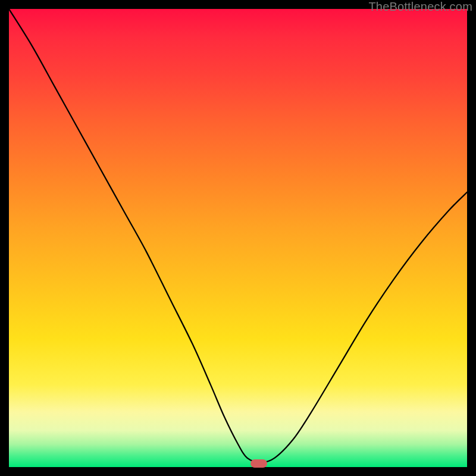  Describe the element at coordinates (259, 464) in the screenshot. I see `optimal-point-marker` at that location.